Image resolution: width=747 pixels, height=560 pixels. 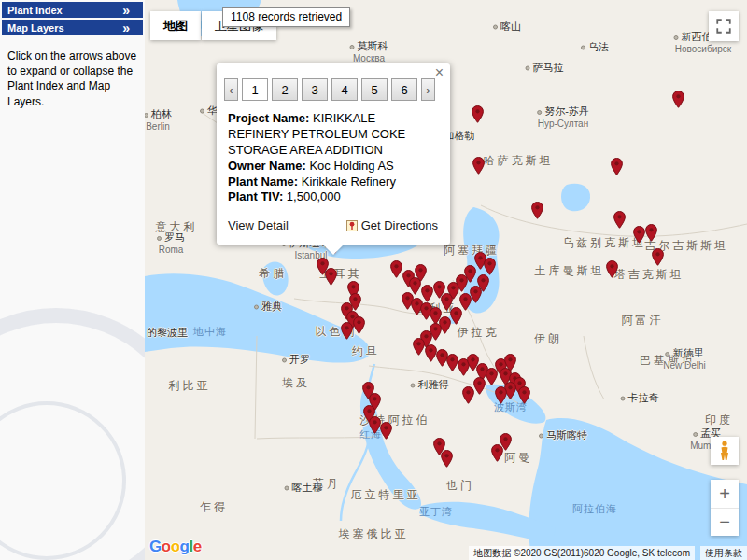 I want to click on terms-of-use-link: 使用条款, so click(x=724, y=553).